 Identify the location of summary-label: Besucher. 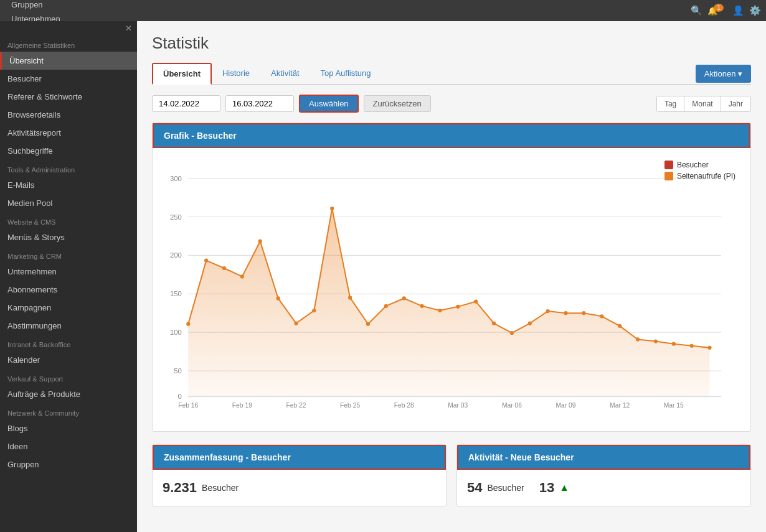
(220, 488).